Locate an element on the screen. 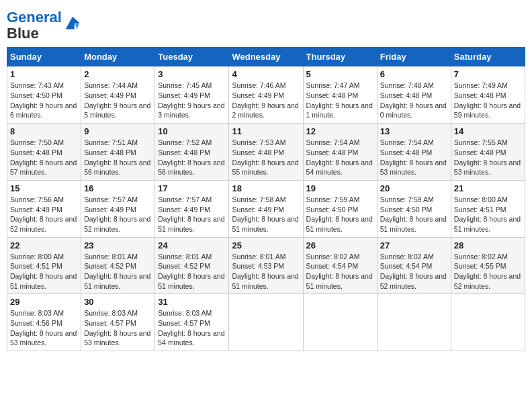  day-info: Sunrise: 8:01 AM Sunset: 4:53 PM Dayligh… is located at coordinates (266, 271).